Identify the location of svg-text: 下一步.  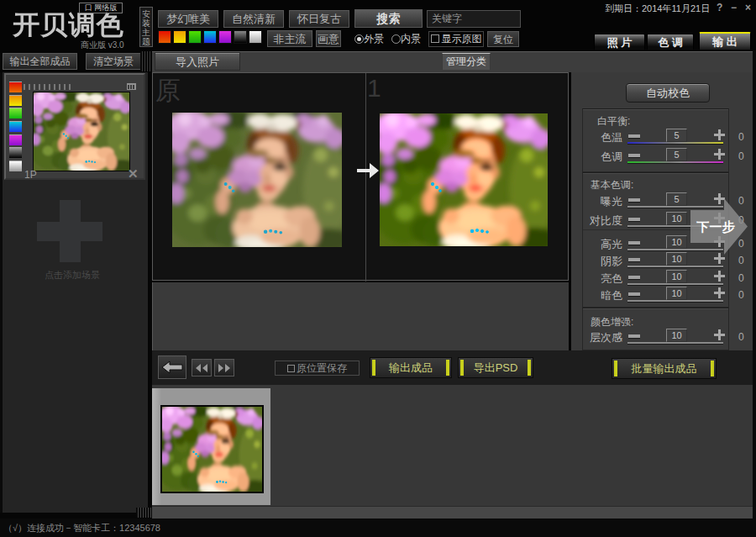
(716, 227).